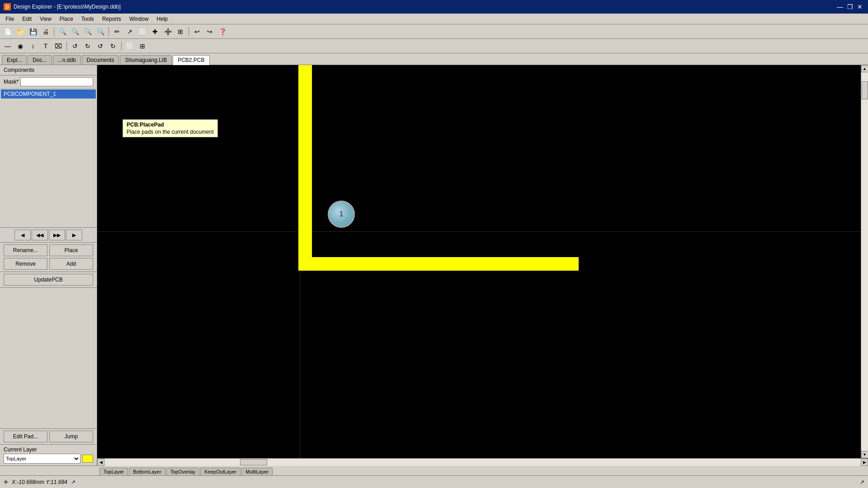  What do you see at coordinates (434, 470) in the screenshot?
I see `layer-tabs-bar: TopLayer BottomLayer TopOverlay KeepOutL…` at bounding box center [434, 470].